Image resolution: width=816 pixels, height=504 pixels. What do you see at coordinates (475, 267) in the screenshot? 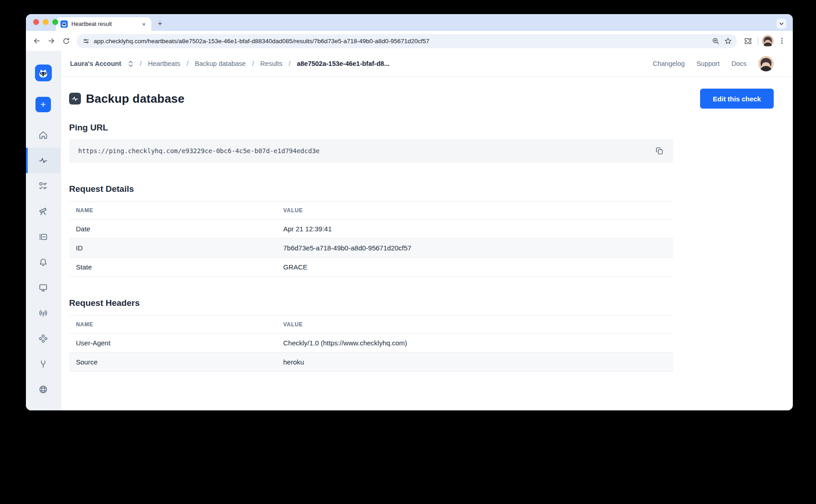
I see `row-value-cell: GRACE` at bounding box center [475, 267].